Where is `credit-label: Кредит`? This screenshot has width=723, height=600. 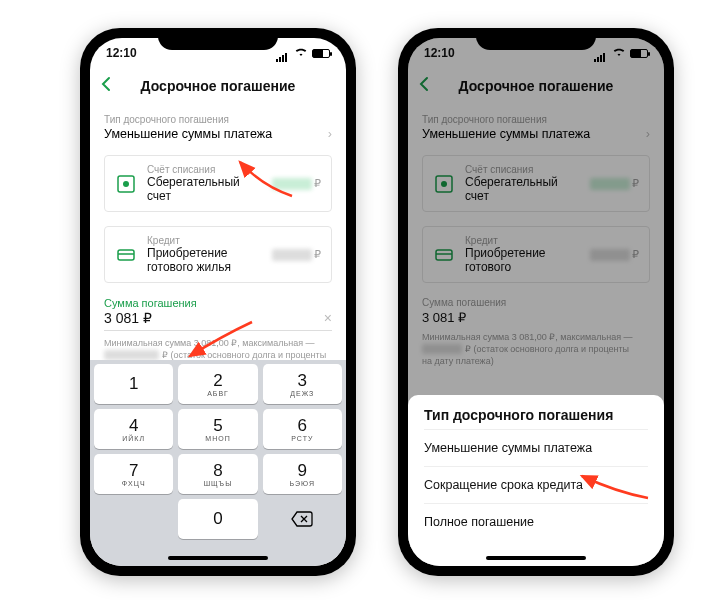 credit-label: Кредит is located at coordinates (204, 240).